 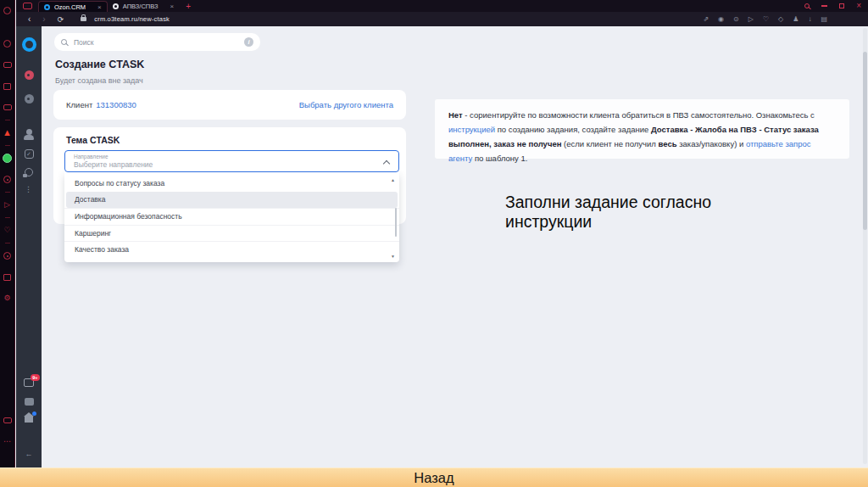 What do you see at coordinates (29, 172) in the screenshot?
I see `support-icon` at bounding box center [29, 172].